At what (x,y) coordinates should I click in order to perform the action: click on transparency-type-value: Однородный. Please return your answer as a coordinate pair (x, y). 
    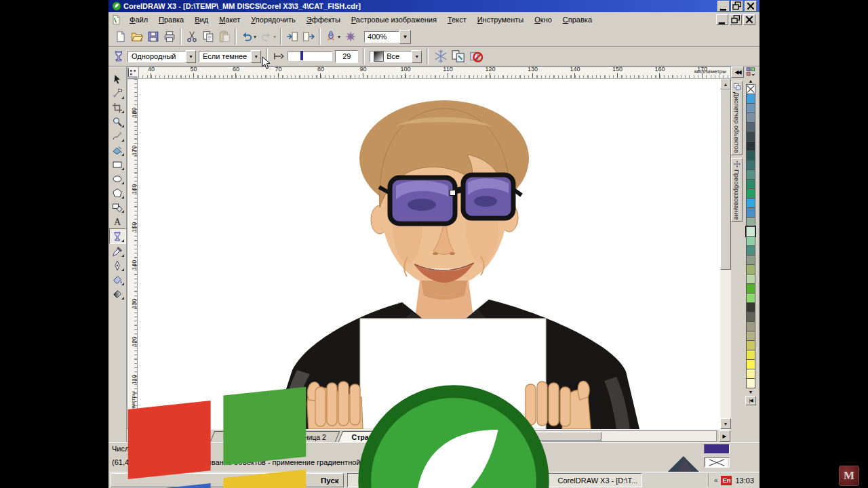
    Looking at the image, I should click on (157, 57).